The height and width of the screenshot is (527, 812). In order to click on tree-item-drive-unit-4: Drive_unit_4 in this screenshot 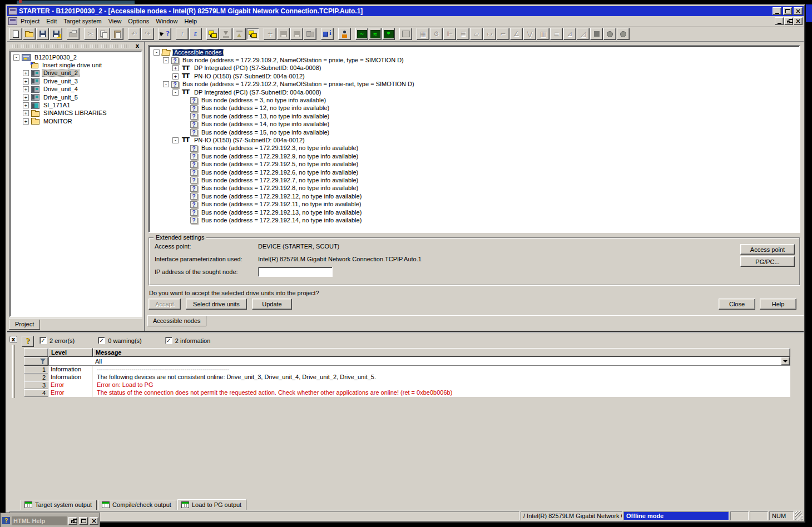, I will do `click(77, 90)`.